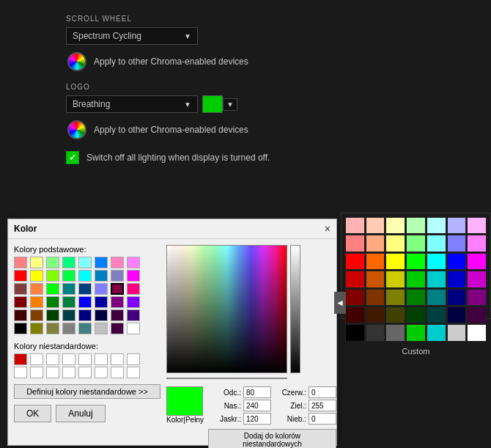  I want to click on dialog-close-button: ×, so click(328, 229).